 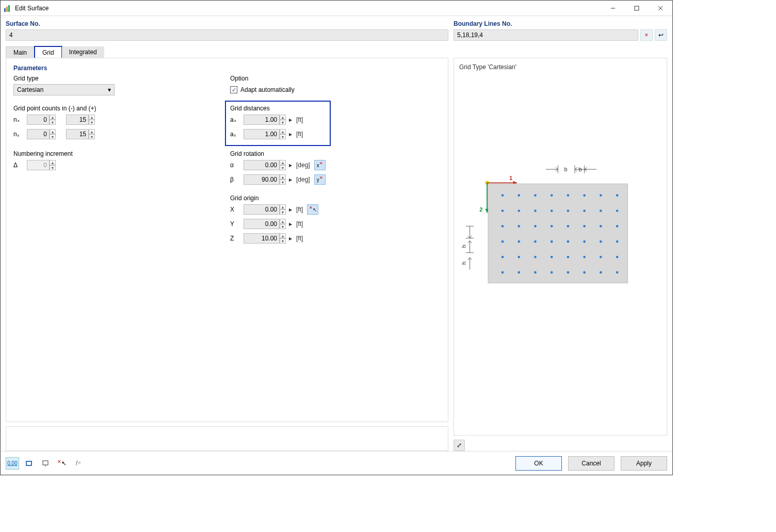 What do you see at coordinates (227, 52) in the screenshot?
I see `tabs: Main Grid Integrated` at bounding box center [227, 52].